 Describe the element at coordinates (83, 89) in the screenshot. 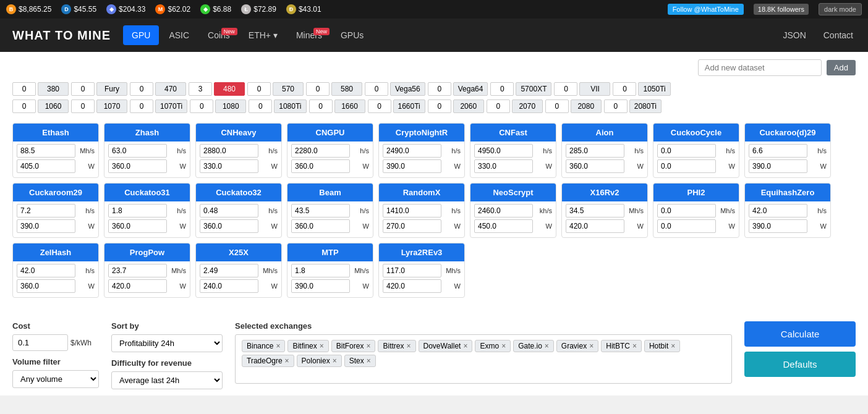

I see `gpu-num-fury` at that location.